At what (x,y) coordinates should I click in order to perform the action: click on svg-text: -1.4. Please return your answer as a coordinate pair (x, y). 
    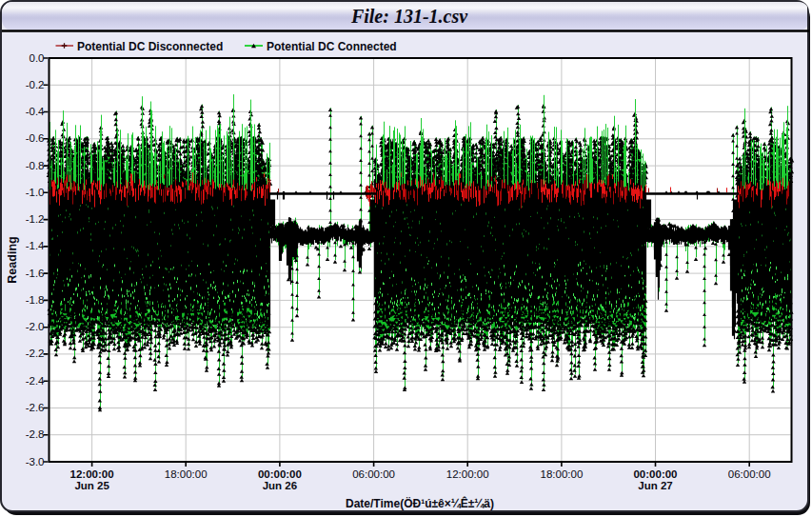
    Looking at the image, I should click on (35, 246).